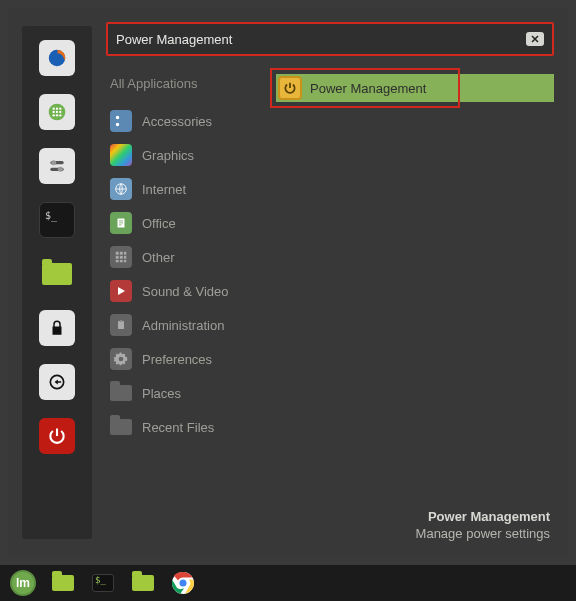 The image size is (576, 601). What do you see at coordinates (288, 583) in the screenshot?
I see `taskbar: lm $_` at bounding box center [288, 583].